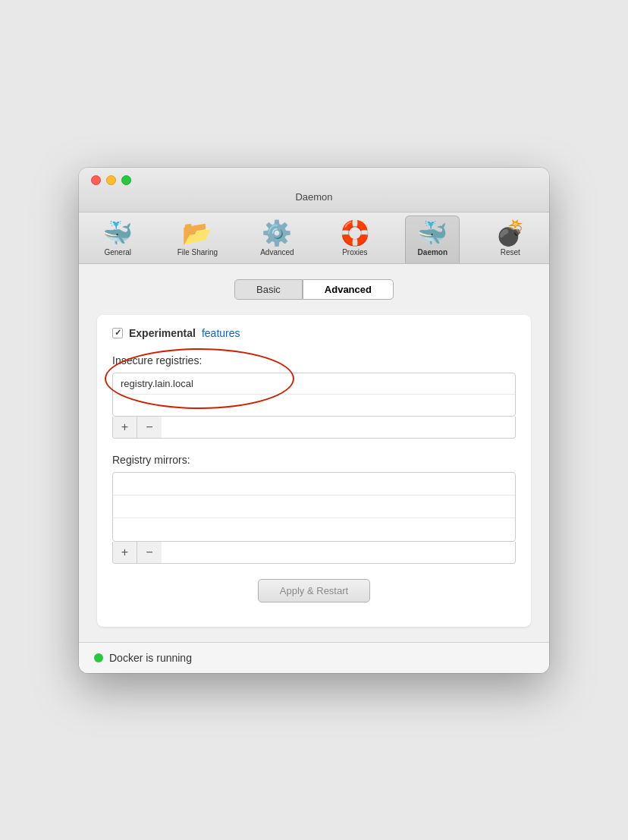  Describe the element at coordinates (355, 233) in the screenshot. I see `proxies-icon: 🛟` at that location.